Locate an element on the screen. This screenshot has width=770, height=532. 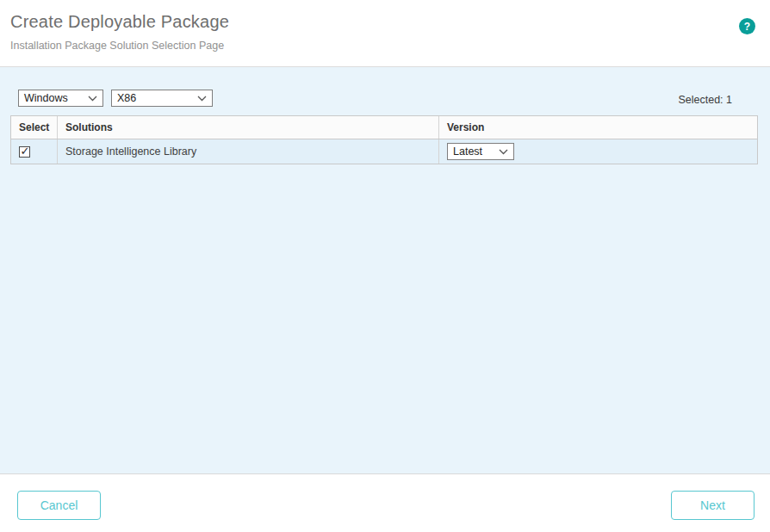
row-select-cell is located at coordinates (34, 152).